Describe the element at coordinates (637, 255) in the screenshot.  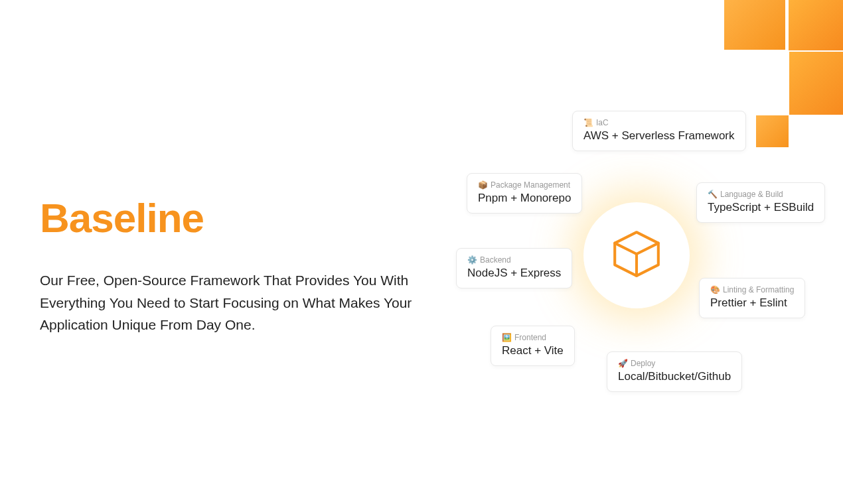
I see `hub-circle` at that location.